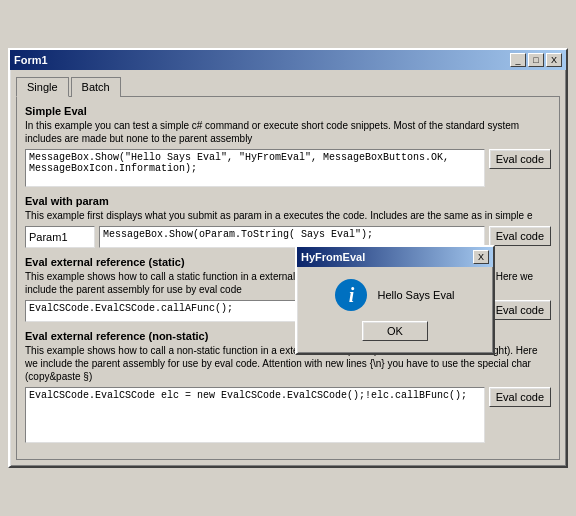 Image resolution: width=576 pixels, height=516 pixels. I want to click on window-title: Form1, so click(31, 60).